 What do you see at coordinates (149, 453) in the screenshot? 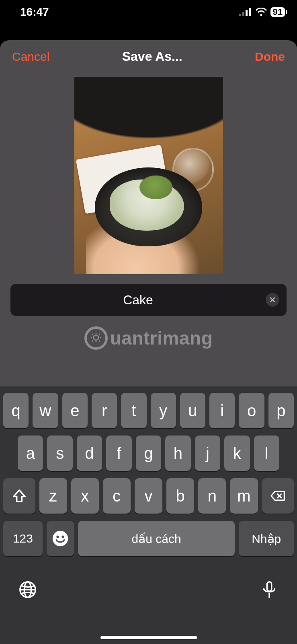
I see `key-g: g` at bounding box center [149, 453].